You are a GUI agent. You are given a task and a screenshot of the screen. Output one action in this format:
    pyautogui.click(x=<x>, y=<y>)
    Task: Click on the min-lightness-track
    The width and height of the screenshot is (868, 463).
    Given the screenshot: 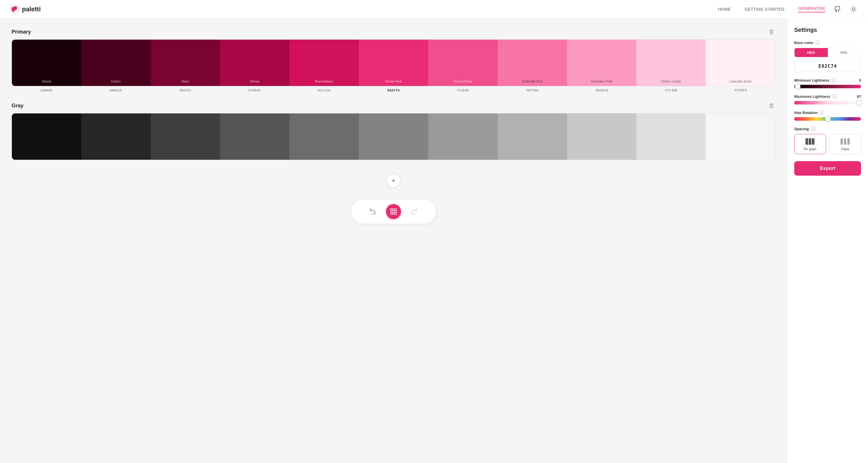 What is the action you would take?
    pyautogui.click(x=828, y=87)
    